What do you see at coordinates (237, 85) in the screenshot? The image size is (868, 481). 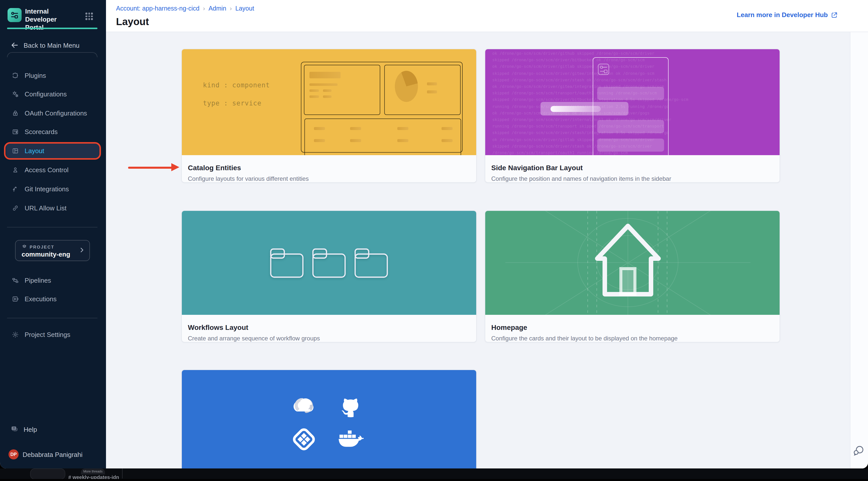 I see `code-line: kind : component` at bounding box center [237, 85].